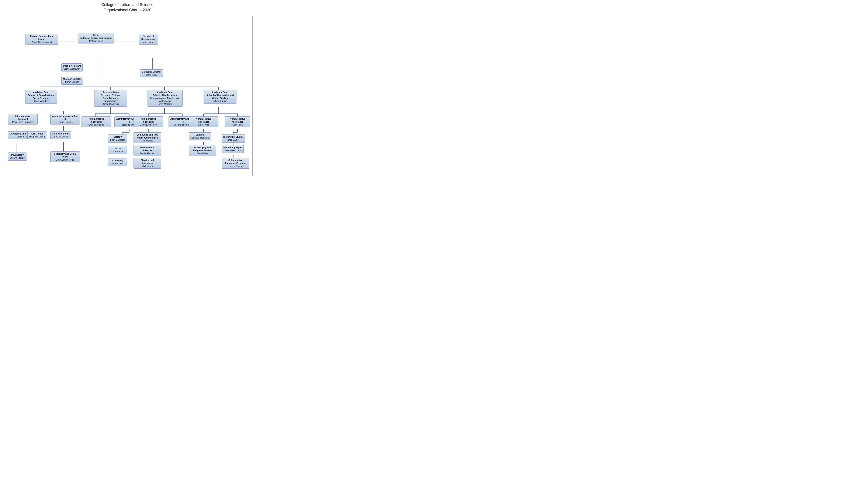  I want to click on asst-dean-bss-node: Assistant Dean School of Behavioral and …, so click(41, 97).